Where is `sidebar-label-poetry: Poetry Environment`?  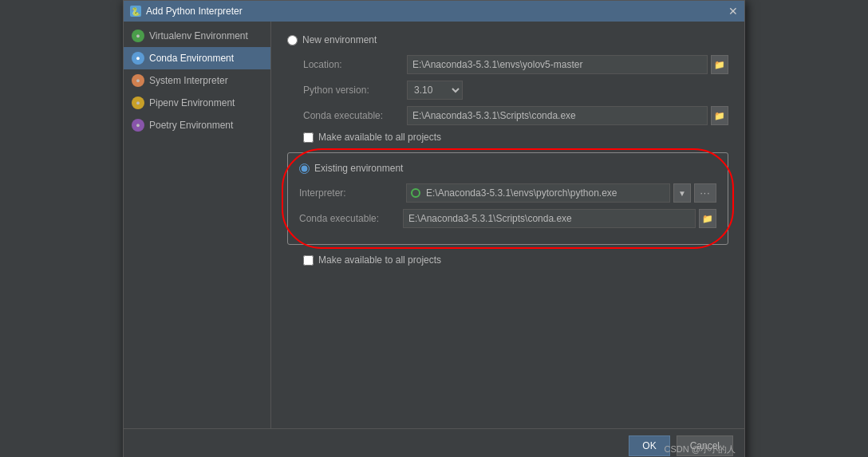
sidebar-label-poetry: Poetry Environment is located at coordinates (191, 125).